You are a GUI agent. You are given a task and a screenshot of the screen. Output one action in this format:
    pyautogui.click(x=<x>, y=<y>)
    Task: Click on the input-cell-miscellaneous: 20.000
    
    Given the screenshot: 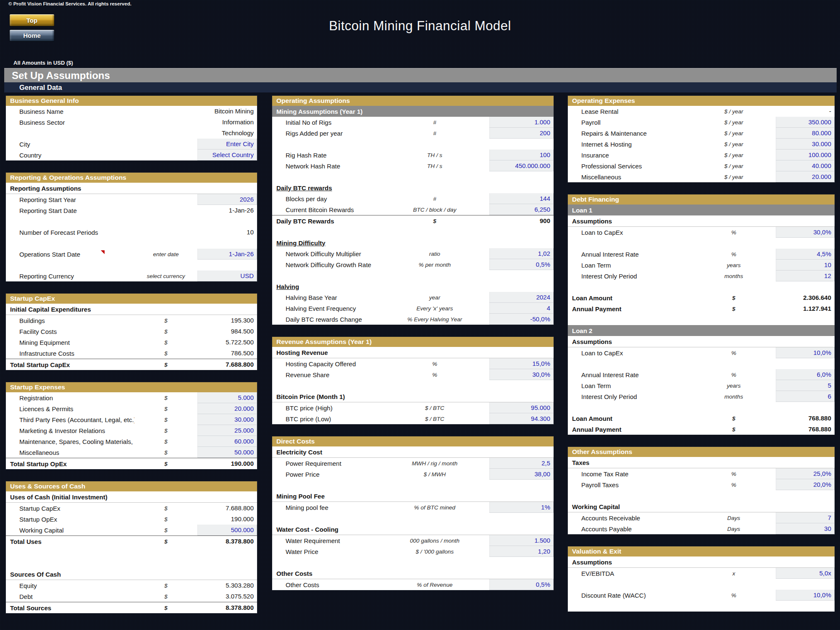 What is the action you would take?
    pyautogui.click(x=805, y=177)
    